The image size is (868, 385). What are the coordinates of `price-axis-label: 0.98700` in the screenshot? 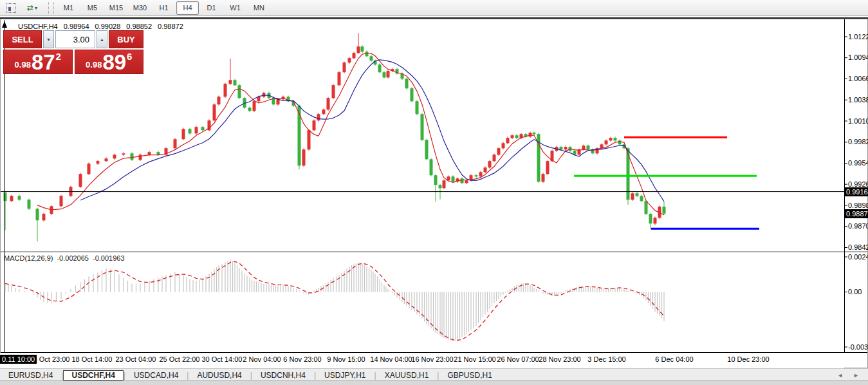 It's located at (858, 227).